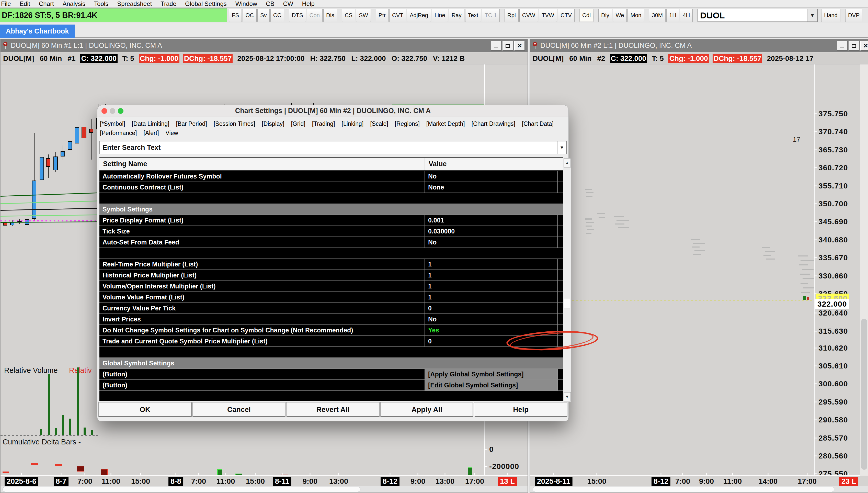 The image size is (868, 493). Describe the element at coordinates (329, 148) in the screenshot. I see `search-input: Enter Search Text` at that location.